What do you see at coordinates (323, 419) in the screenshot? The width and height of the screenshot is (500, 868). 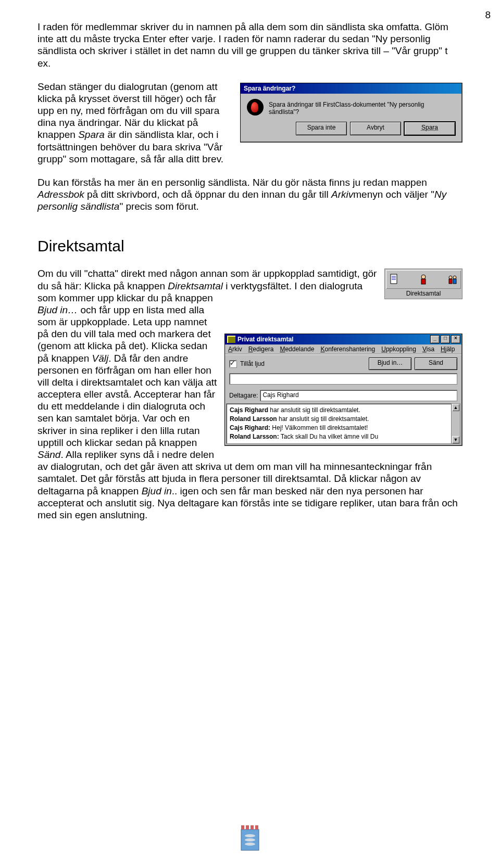 I see `log-1-text: har anslutit sig till direktsamtalet.` at bounding box center [323, 419].